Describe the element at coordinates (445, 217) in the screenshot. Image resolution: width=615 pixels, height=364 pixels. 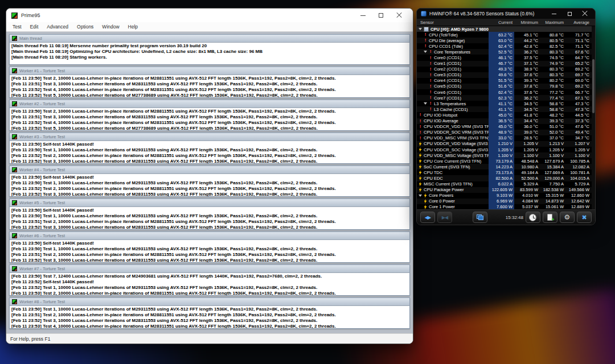
I see `collapse-columns-button: ▶◀` at that location.